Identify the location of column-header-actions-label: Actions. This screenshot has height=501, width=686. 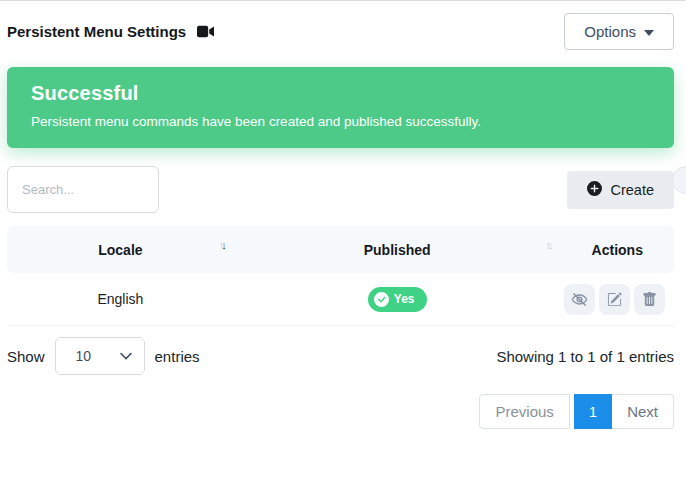
(618, 250).